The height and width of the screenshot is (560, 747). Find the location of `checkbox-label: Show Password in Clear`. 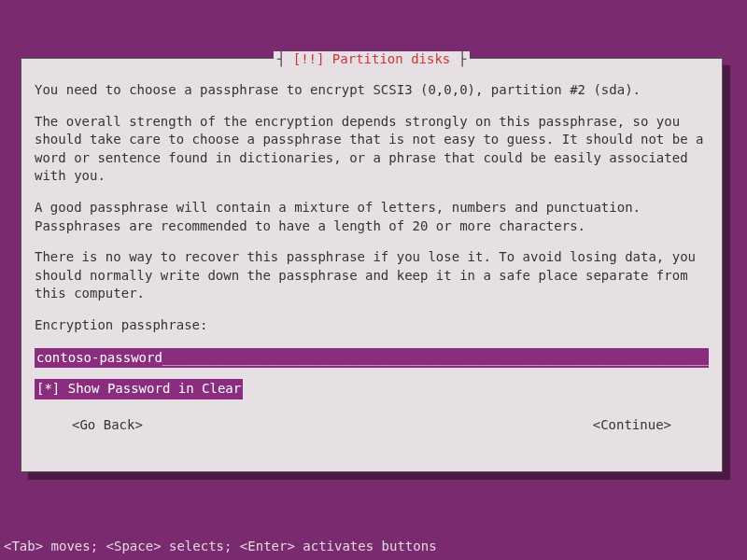

checkbox-label: Show Password in Clear is located at coordinates (155, 388).